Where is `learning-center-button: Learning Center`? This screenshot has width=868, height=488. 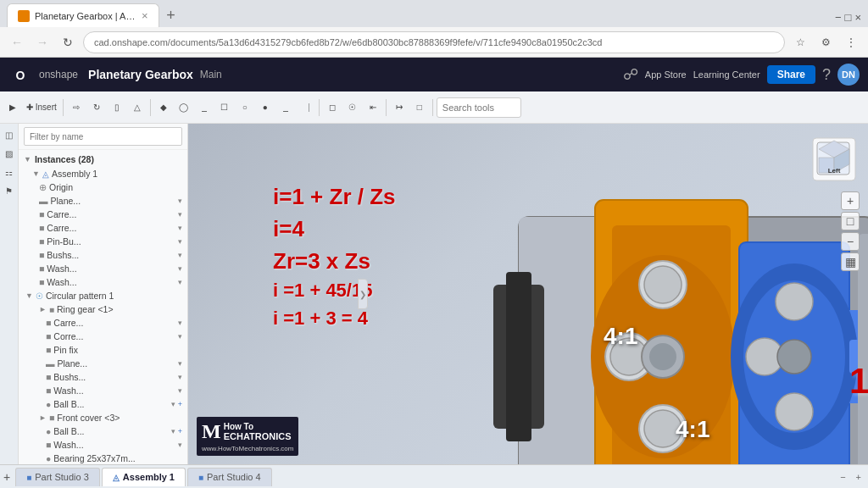 learning-center-button: Learning Center is located at coordinates (727, 75).